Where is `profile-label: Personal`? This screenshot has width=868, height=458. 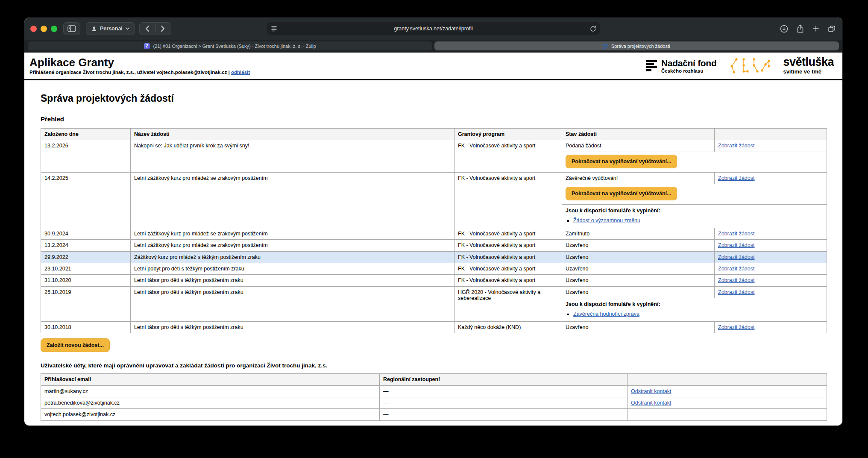
profile-label: Personal is located at coordinates (111, 29).